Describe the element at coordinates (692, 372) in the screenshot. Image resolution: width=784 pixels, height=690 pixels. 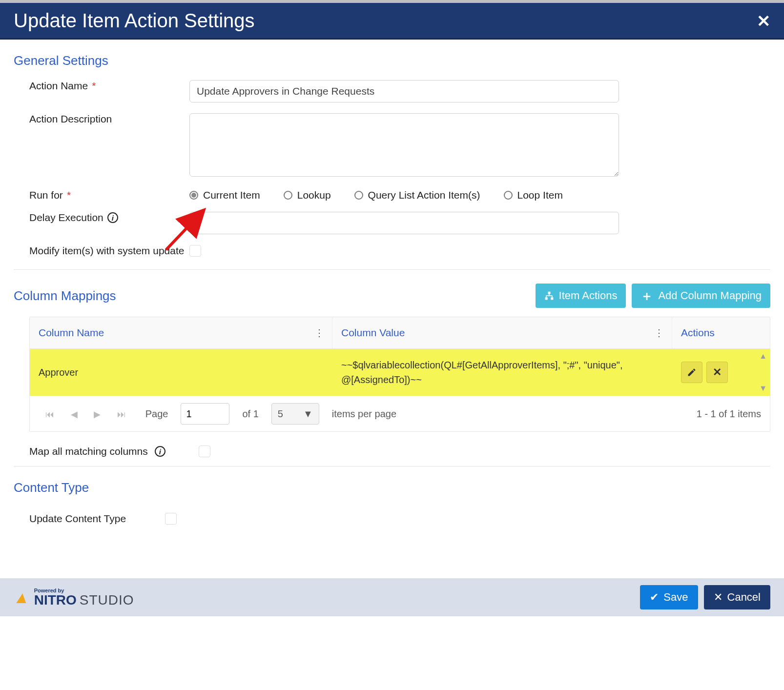
I see `pencil-icon` at that location.